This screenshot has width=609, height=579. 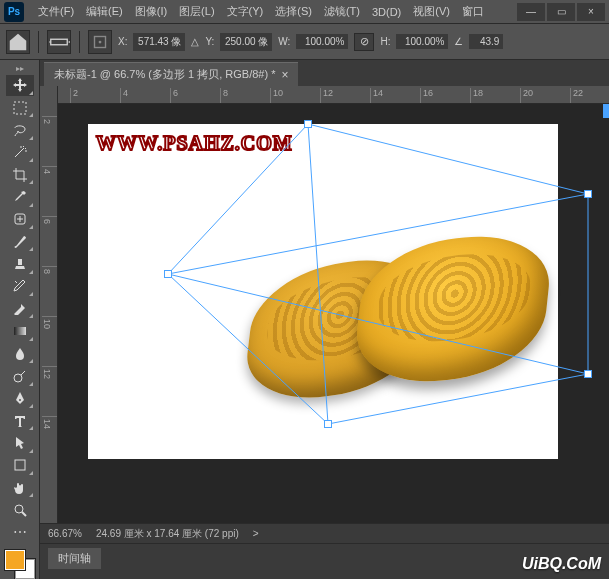 What do you see at coordinates (561, 12) in the screenshot?
I see `maximize-button: ▭` at bounding box center [561, 12].